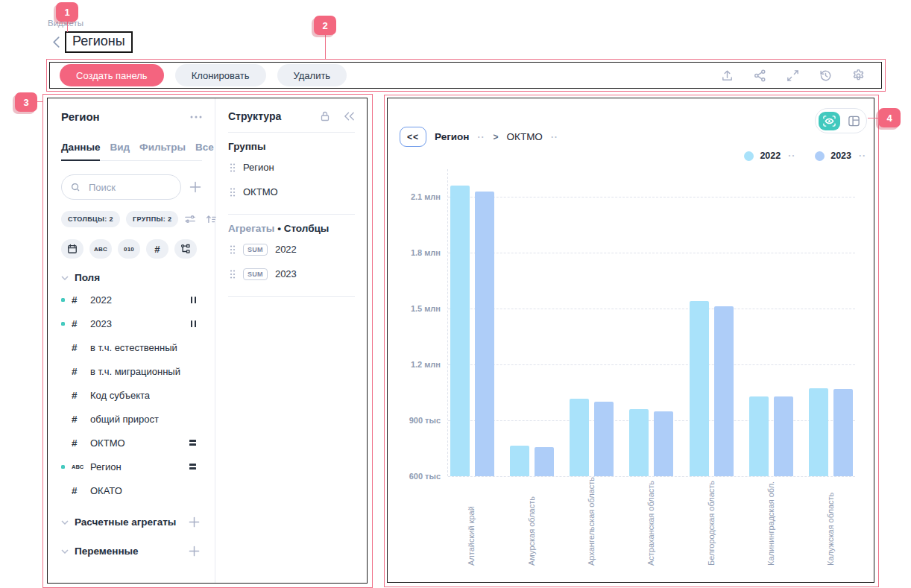 The height and width of the screenshot is (588, 911). I want to click on clone-button: Клонировать, so click(221, 75).